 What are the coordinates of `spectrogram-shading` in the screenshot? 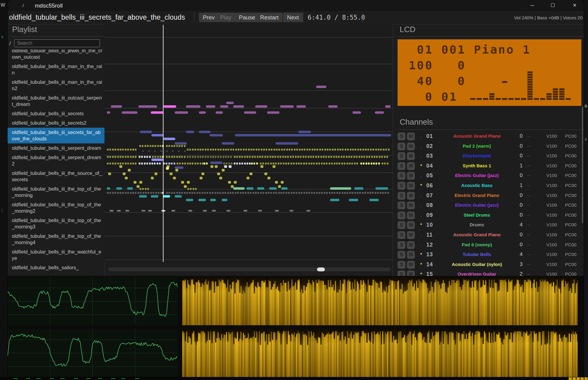 It's located at (380, 353).